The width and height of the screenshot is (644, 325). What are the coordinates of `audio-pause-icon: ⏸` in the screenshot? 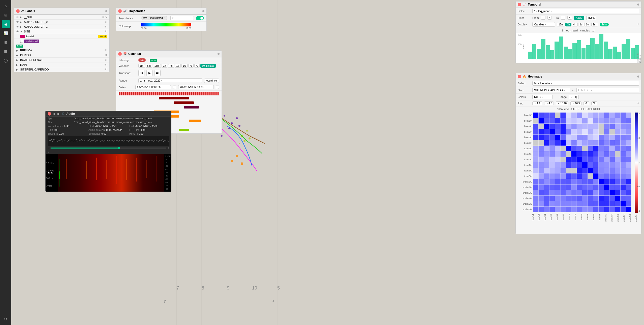 It's located at (54, 114).